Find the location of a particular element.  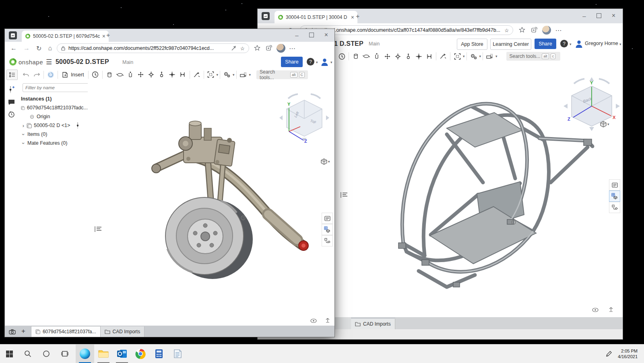

mate-planar-icon is located at coordinates (141, 75).